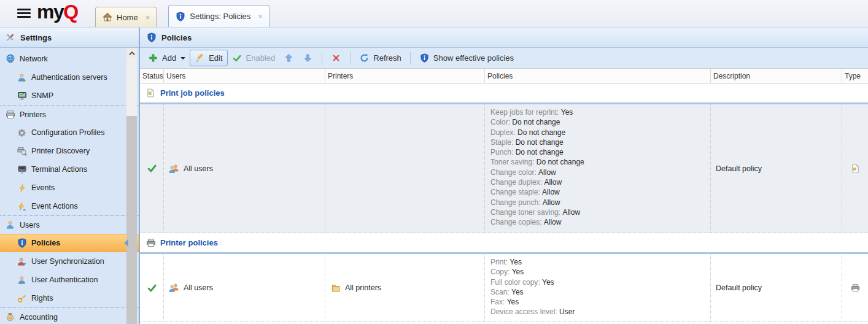 The height and width of the screenshot is (324, 868). What do you see at coordinates (219, 16) in the screenshot?
I see `tab-settings-policies: Settings: Policies ×` at bounding box center [219, 16].